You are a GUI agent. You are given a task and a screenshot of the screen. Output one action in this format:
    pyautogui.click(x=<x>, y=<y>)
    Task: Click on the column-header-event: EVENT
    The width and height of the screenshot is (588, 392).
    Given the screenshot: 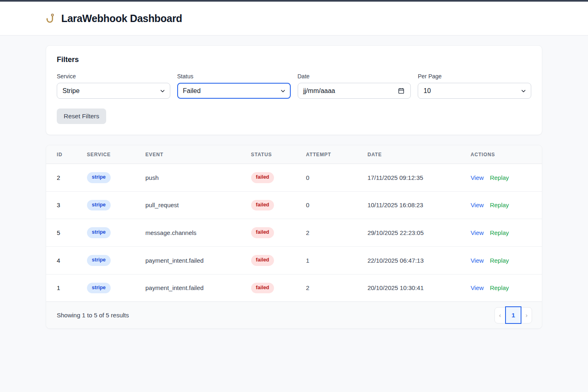 What is the action you would take?
    pyautogui.click(x=192, y=155)
    